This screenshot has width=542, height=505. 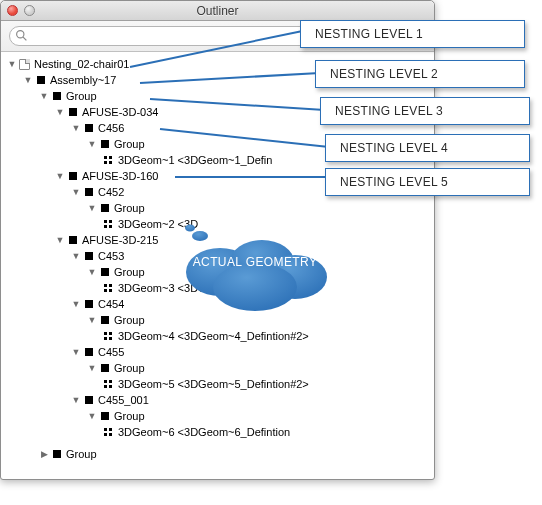 I want to click on file-icon, so click(x=24, y=64).